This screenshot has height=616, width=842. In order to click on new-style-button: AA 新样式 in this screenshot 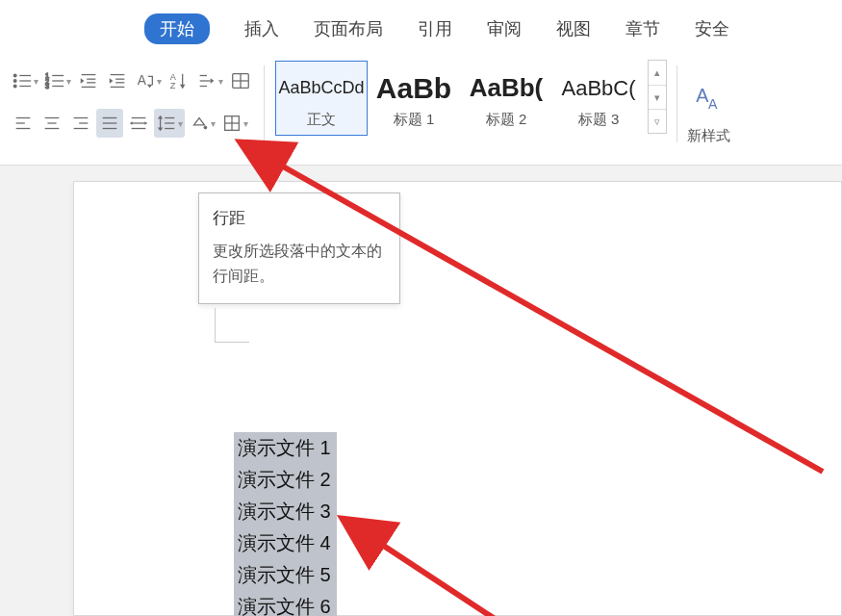, I will do `click(708, 111)`.